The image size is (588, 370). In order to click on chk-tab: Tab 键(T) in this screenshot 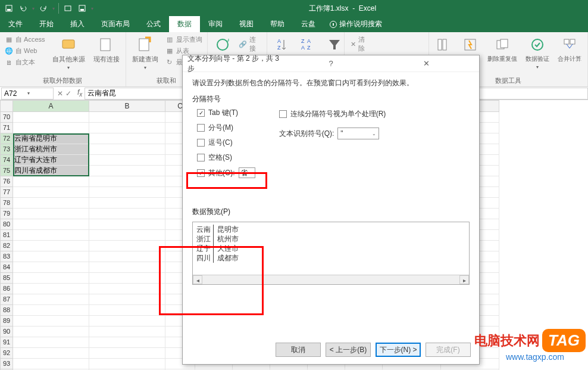, I will do `click(226, 113)`.